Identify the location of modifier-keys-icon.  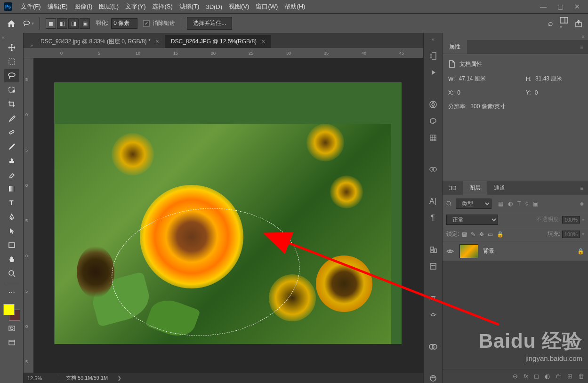
(433, 298).